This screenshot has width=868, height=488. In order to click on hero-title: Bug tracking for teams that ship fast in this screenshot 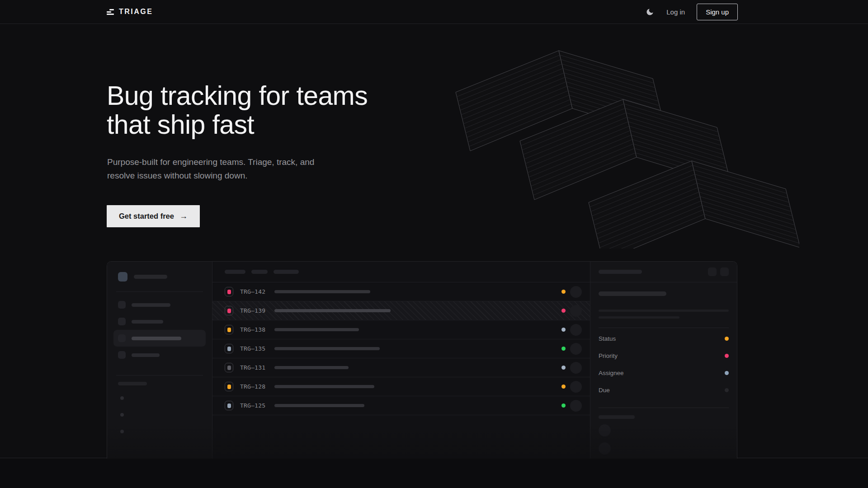, I will do `click(237, 110)`.